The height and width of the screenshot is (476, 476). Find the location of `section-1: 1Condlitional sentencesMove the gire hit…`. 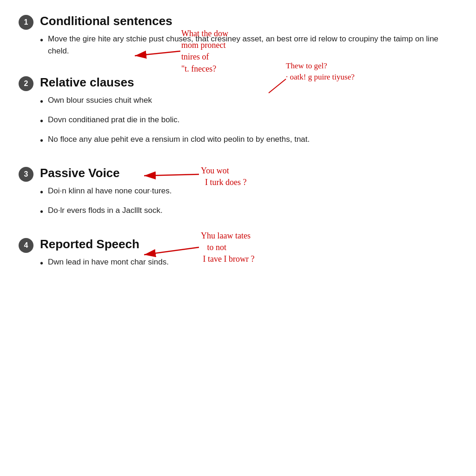

section-1: 1Condlitional sentencesMove the gire hit… is located at coordinates (238, 38).